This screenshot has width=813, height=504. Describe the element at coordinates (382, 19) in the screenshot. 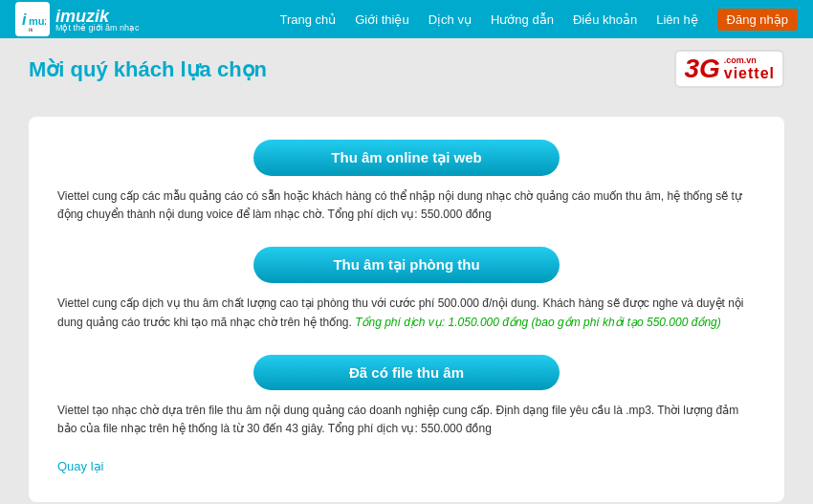

I see `nav-gioithieu: Giới thiệu` at that location.